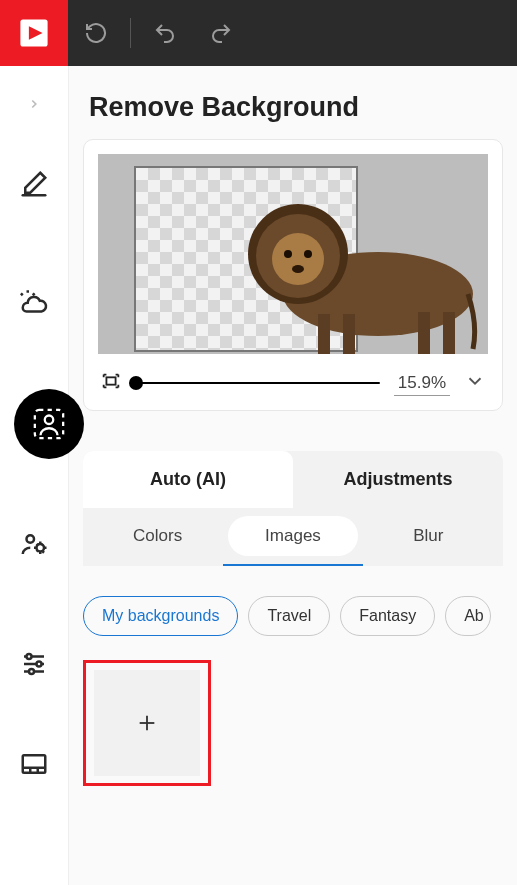  Describe the element at coordinates (221, 33) in the screenshot. I see `redo-button` at that location.